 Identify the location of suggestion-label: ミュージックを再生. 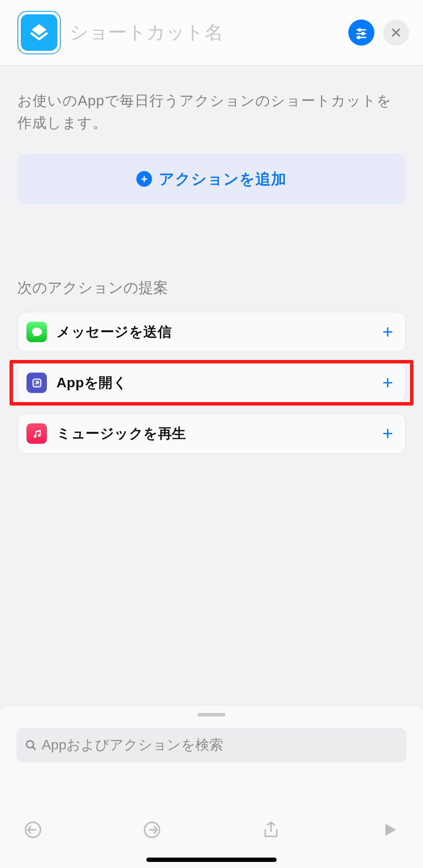
(215, 434).